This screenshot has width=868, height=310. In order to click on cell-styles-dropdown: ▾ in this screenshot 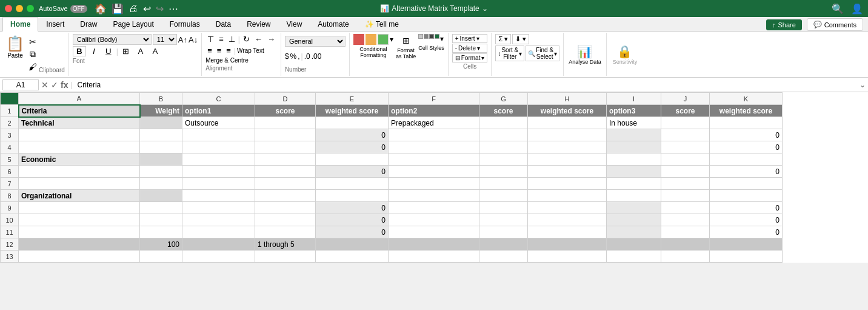, I will do `click(442, 39)`.